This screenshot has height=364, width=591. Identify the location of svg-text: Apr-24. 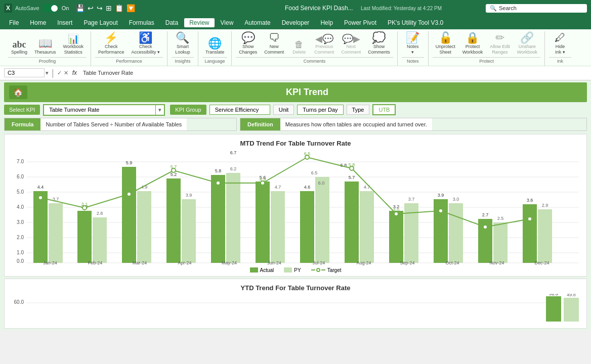
(184, 263).